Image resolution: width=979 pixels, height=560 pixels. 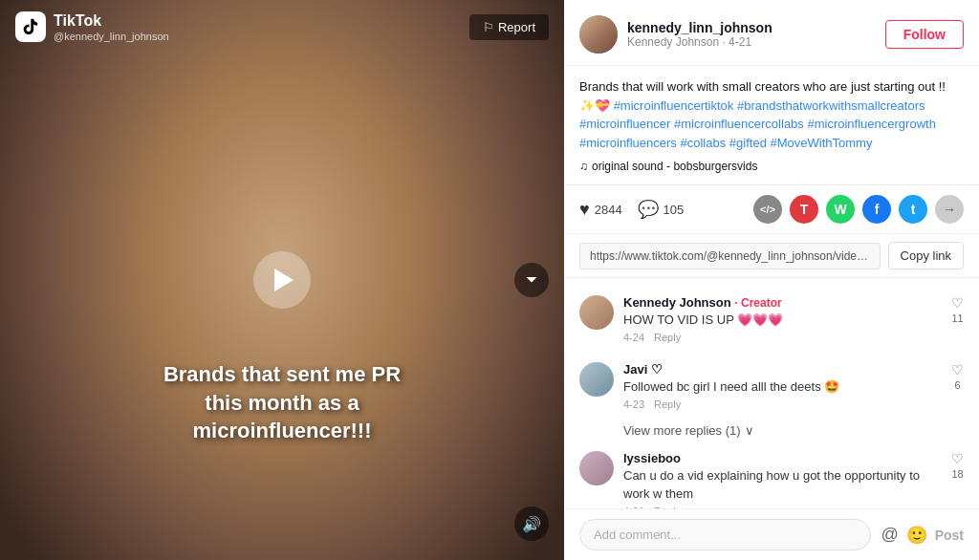 I want to click on post-actions: ♥ 2844 💬 105 </> T W f t →, so click(x=772, y=210).